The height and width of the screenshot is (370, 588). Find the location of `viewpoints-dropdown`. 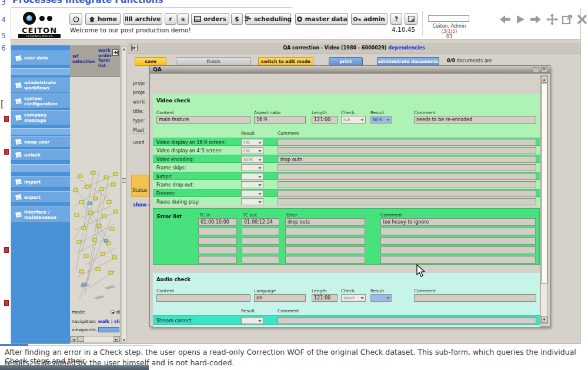

viewpoints-dropdown is located at coordinates (109, 329).